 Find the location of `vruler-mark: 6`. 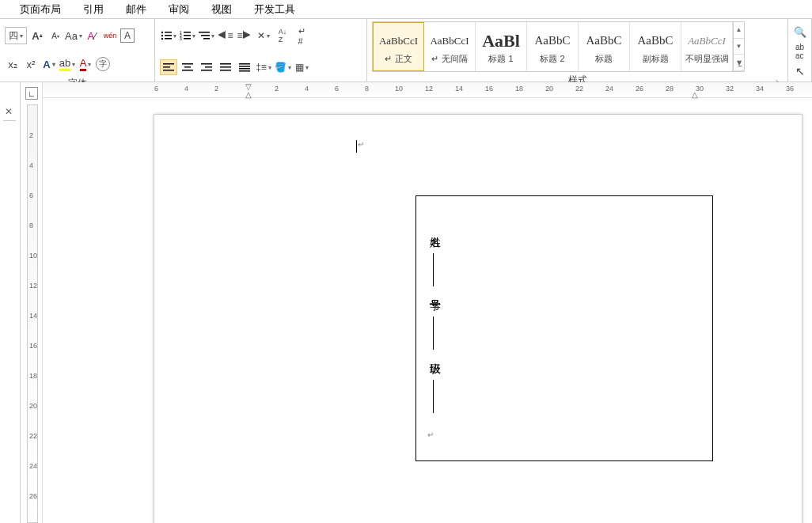

vruler-mark: 6 is located at coordinates (32, 195).